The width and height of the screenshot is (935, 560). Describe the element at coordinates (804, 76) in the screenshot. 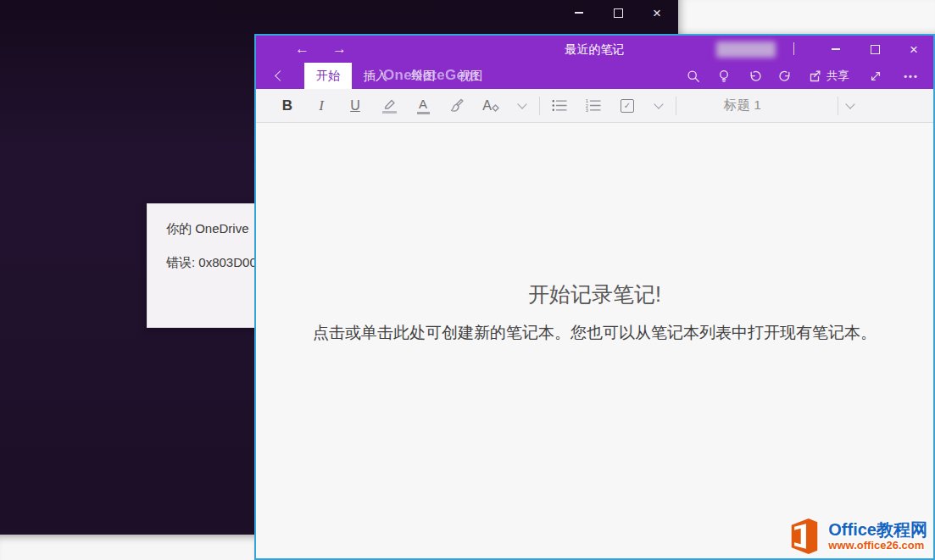

I see `ribbon-actions: 共享 •••` at that location.